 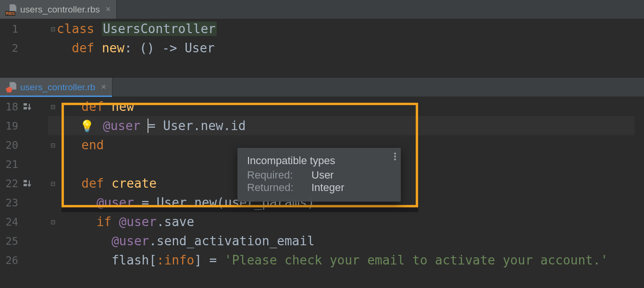 What do you see at coordinates (197, 126) in the screenshot?
I see `code-token: = User.new.id` at bounding box center [197, 126].